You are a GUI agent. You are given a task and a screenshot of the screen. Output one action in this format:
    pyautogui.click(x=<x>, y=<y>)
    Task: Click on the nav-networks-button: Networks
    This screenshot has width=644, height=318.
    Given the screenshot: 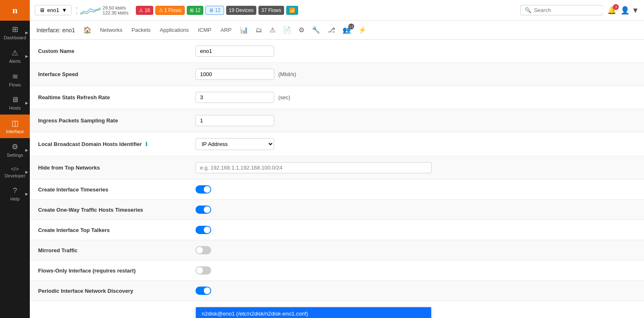 What is the action you would take?
    pyautogui.click(x=111, y=30)
    